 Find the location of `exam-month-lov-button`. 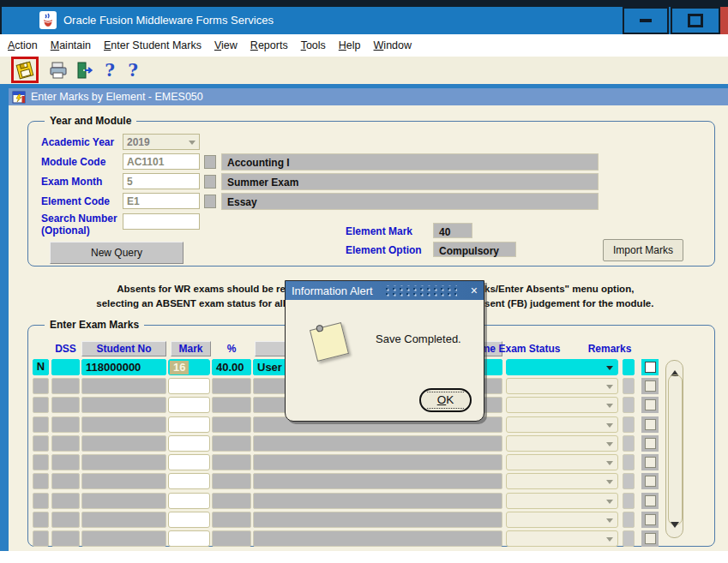

exam-month-lov-button is located at coordinates (210, 182).